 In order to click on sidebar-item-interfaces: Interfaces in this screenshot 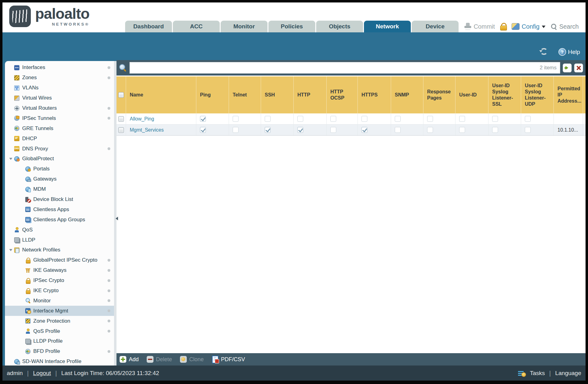, I will do `click(59, 68)`.